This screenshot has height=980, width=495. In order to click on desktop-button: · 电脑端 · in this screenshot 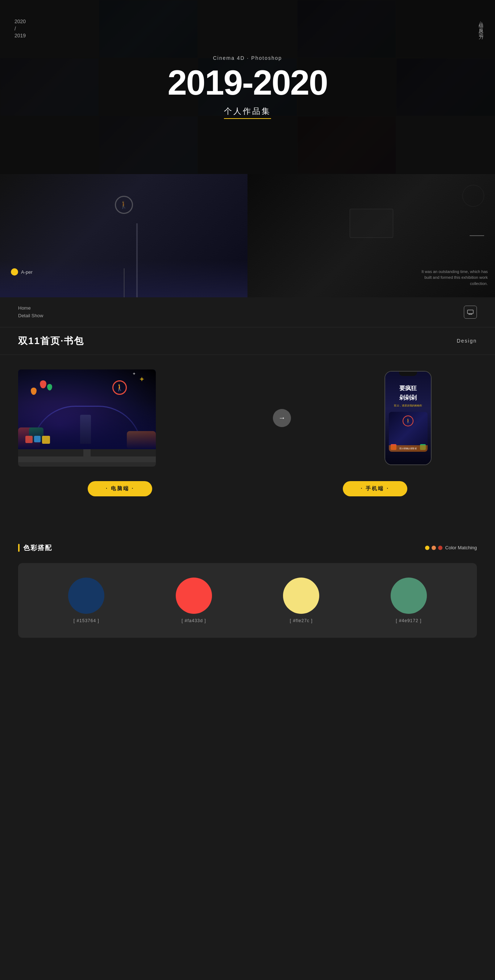, I will do `click(120, 489)`.